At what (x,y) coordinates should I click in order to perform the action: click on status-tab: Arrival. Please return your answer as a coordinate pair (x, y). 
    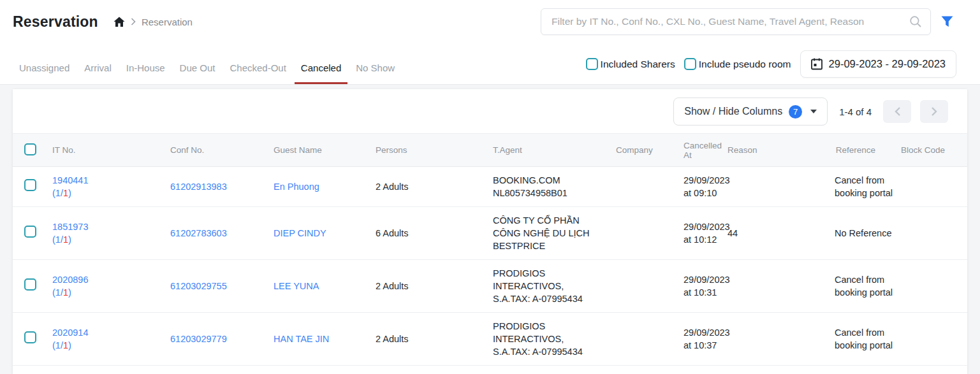
    Looking at the image, I should click on (98, 73).